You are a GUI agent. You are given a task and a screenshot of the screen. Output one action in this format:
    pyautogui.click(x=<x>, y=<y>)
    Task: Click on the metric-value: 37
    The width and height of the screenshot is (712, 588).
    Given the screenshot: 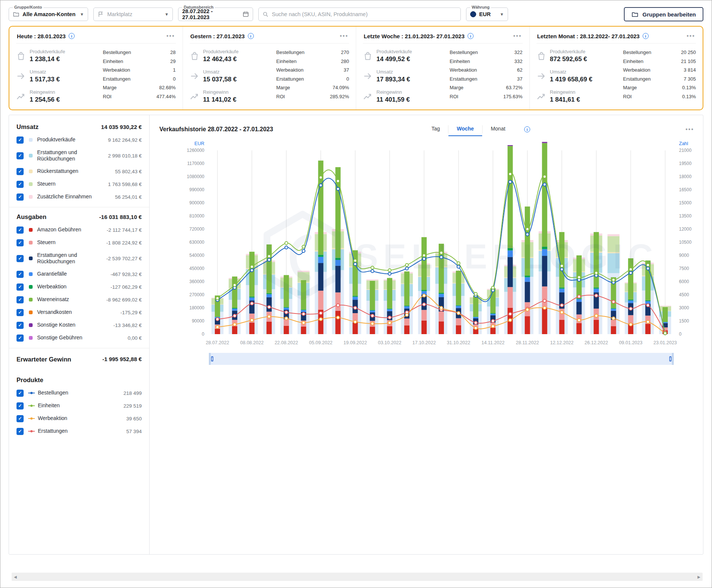 What is the action you would take?
    pyautogui.click(x=346, y=70)
    